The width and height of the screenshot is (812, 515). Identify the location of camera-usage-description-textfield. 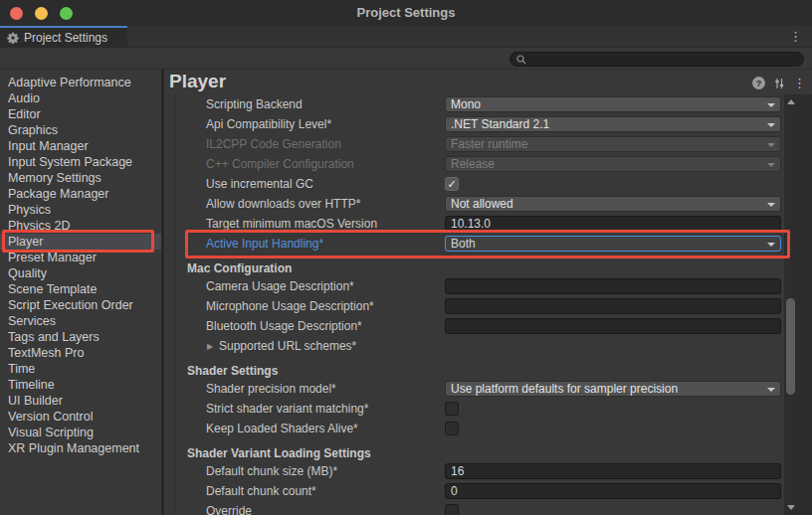
(613, 286).